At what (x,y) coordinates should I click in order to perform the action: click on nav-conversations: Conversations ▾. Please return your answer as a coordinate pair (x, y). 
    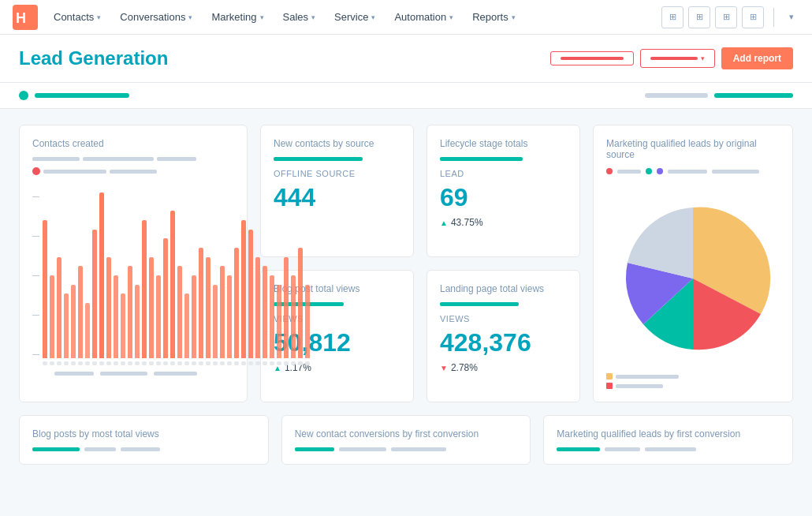
    Looking at the image, I should click on (156, 17).